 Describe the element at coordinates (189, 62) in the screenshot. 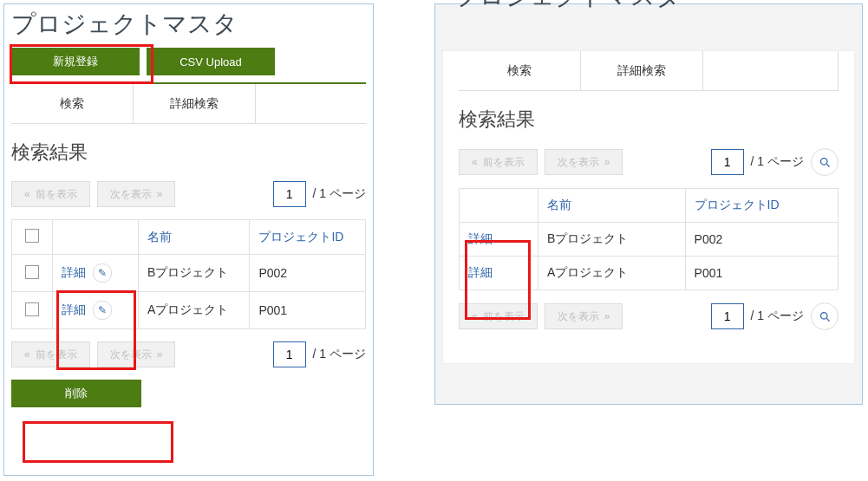

I see `action-row: 新規登録 CSV Upload` at that location.